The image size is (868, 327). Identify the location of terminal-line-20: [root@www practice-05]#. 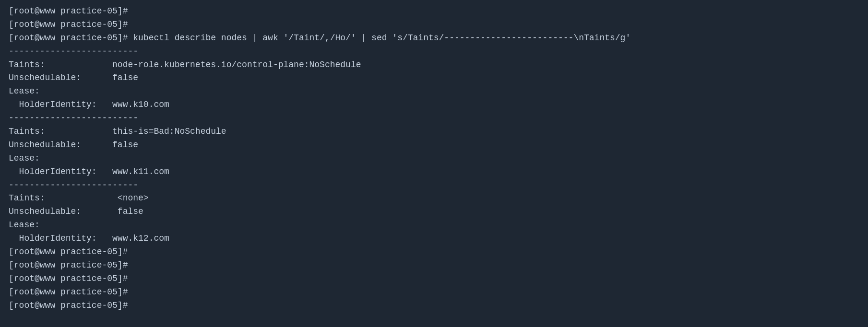
(434, 266).